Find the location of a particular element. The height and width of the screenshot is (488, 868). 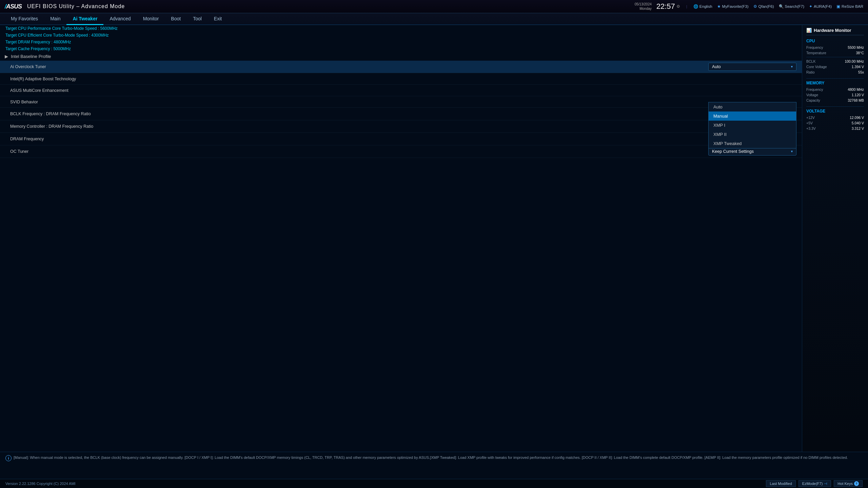

setting-label-adaptive-boost: Intel(R) Adaptive Boost Technology is located at coordinates (359, 79).